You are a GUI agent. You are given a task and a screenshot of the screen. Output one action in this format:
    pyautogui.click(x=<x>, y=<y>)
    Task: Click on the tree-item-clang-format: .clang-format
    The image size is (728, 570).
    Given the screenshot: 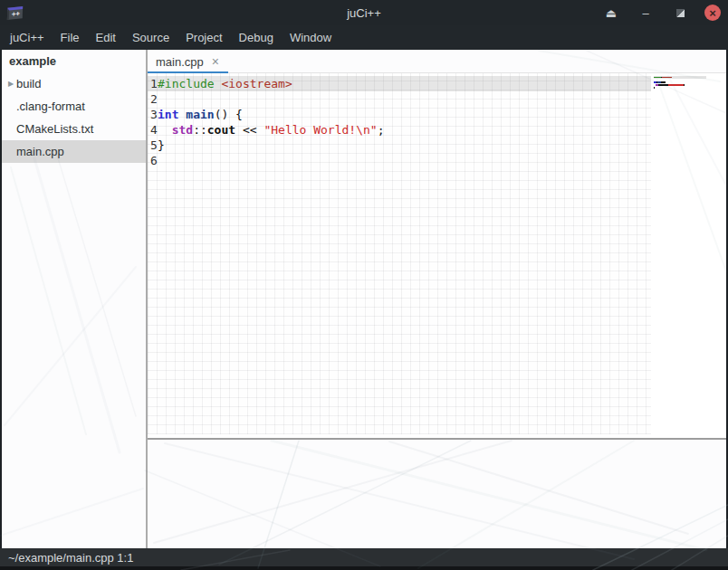 What is the action you would take?
    pyautogui.click(x=74, y=107)
    